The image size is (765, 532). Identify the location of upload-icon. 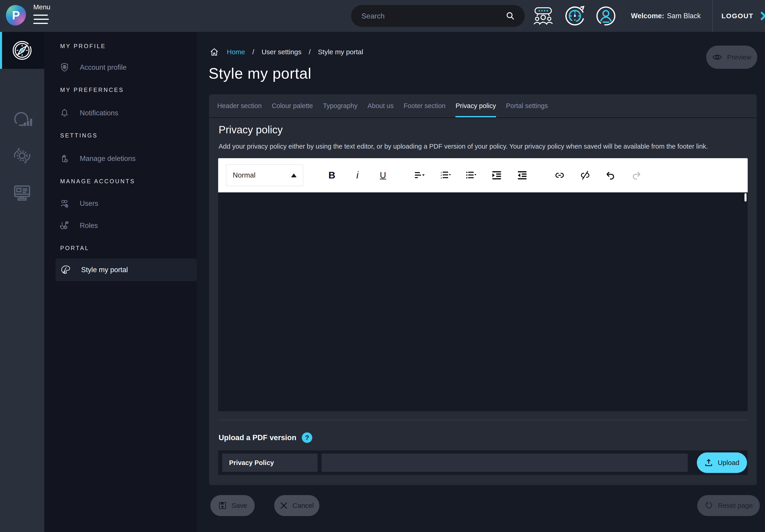
(709, 463).